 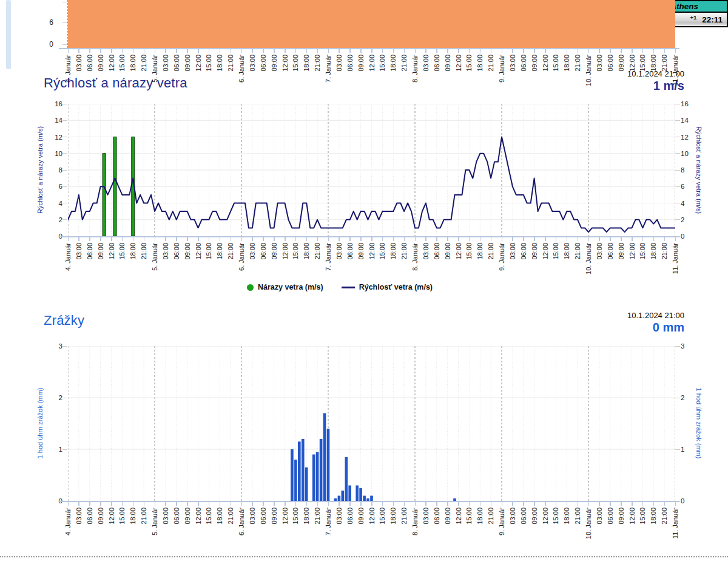 What do you see at coordinates (241, 522) in the screenshot?
I see `x-tick-label: 6. Január` at bounding box center [241, 522].